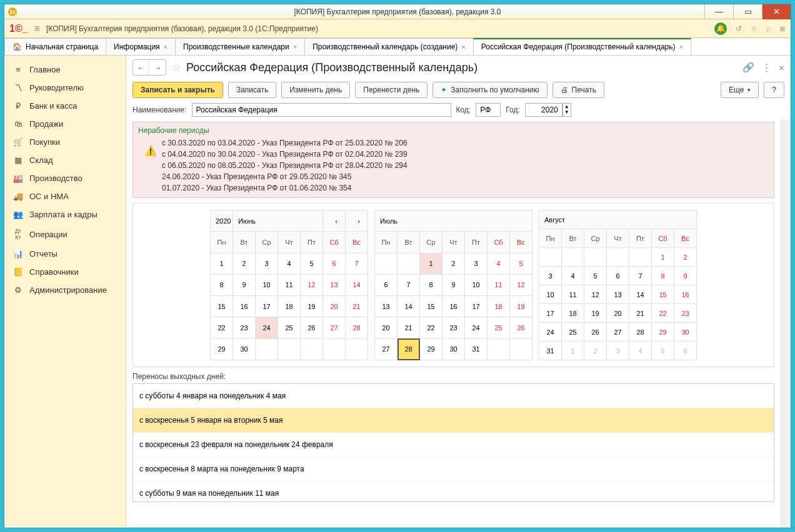 Image resolution: width=795 pixels, height=532 pixels. What do you see at coordinates (18, 179) in the screenshot?
I see `factory-icon: 🏭` at bounding box center [18, 179].